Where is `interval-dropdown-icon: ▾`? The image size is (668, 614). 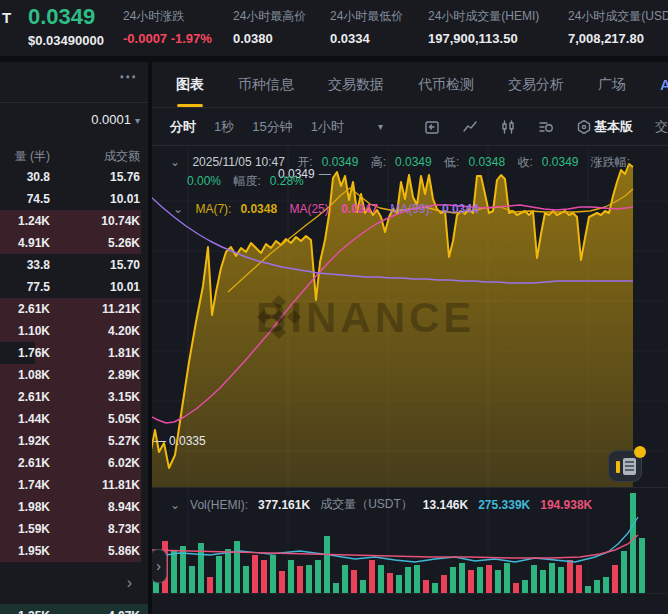
interval-dropdown-icon: ▾ is located at coordinates (380, 126).